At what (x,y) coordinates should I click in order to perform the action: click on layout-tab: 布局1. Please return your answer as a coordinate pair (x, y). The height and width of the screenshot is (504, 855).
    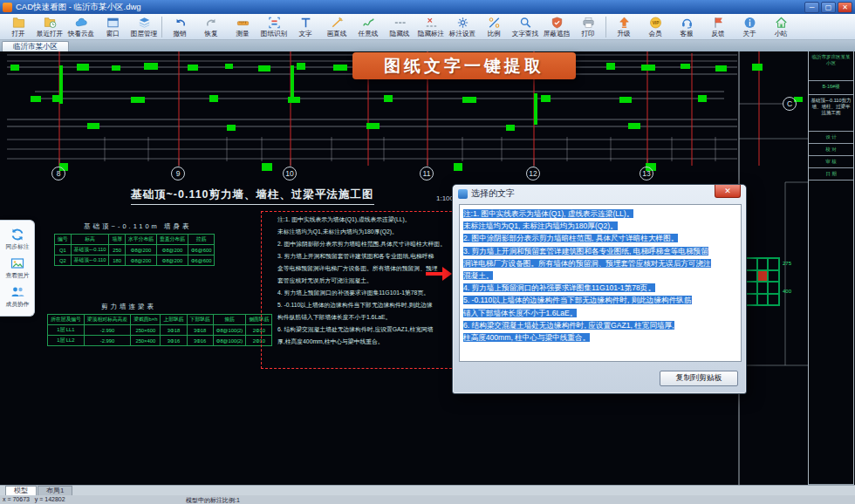
    Looking at the image, I should click on (55, 490).